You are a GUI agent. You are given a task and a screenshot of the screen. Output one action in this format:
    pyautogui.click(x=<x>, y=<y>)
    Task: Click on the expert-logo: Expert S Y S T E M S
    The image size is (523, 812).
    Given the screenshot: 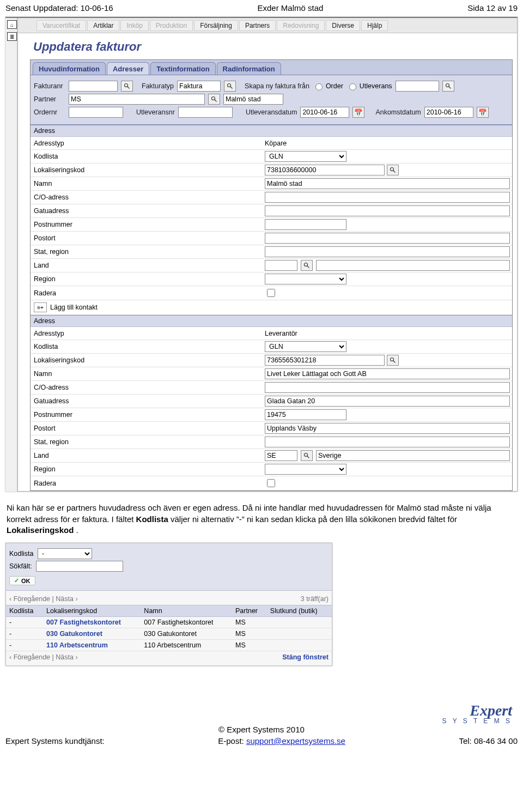 What is the action you would take?
    pyautogui.click(x=262, y=713)
    